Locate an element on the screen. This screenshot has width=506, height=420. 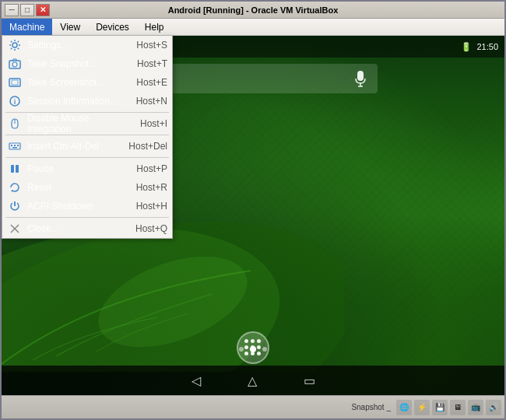
screenshot-shortcut: Host+E is located at coordinates (152, 82).